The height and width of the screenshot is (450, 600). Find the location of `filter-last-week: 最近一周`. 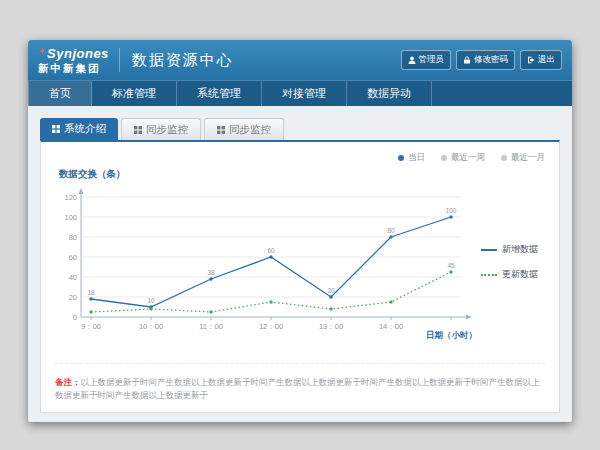

filter-last-week: 最近一周 is located at coordinates (463, 158).